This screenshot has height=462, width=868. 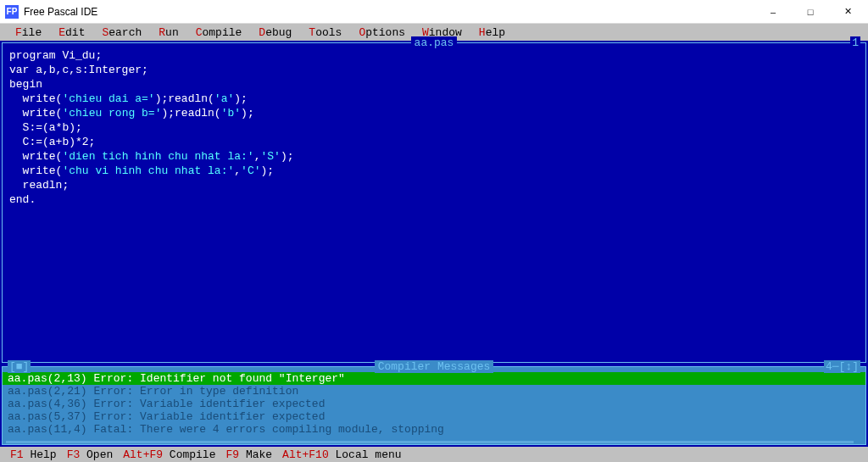 What do you see at coordinates (19, 366) in the screenshot?
I see `compiler-close-icon: [■]` at bounding box center [19, 366].